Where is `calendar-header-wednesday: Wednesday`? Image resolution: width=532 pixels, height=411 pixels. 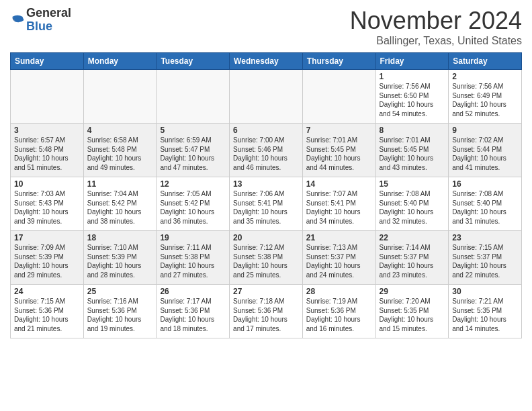
calendar-header-wednesday: Wednesday is located at coordinates (266, 62).